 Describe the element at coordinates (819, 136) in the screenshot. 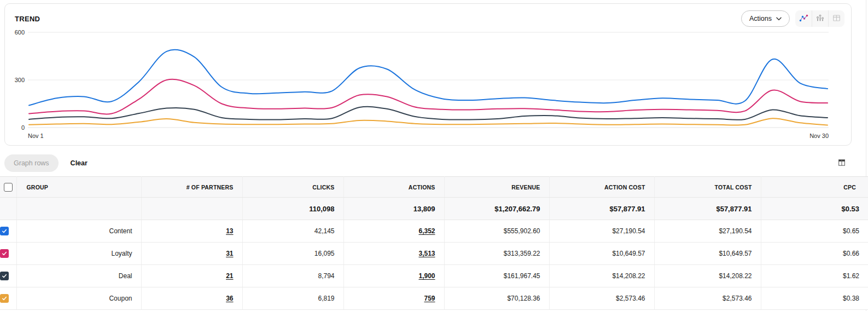

I see `x-label-end: Nov 30` at that location.